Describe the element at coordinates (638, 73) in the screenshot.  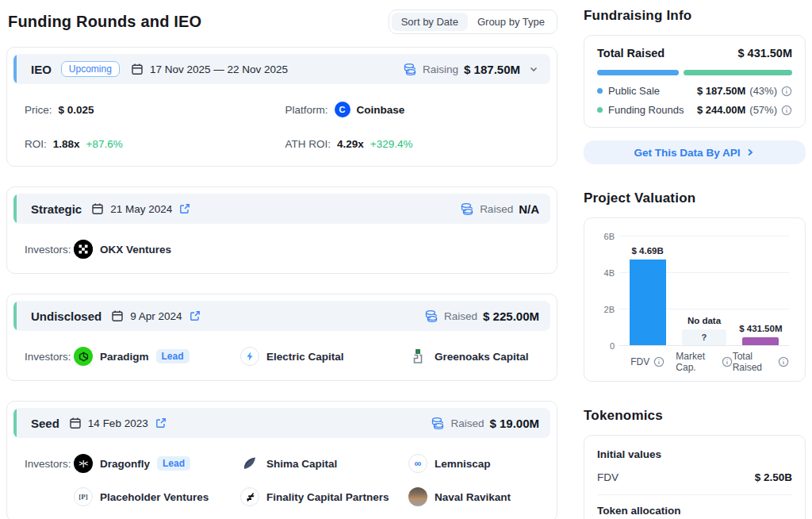
I see `public-sale-bar-segment` at that location.